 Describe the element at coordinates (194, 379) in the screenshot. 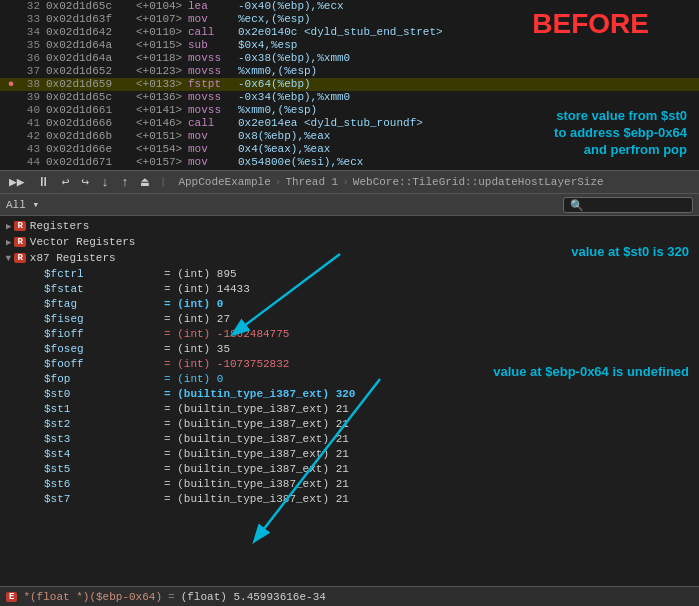

I see `var-value: = (int) 0` at that location.